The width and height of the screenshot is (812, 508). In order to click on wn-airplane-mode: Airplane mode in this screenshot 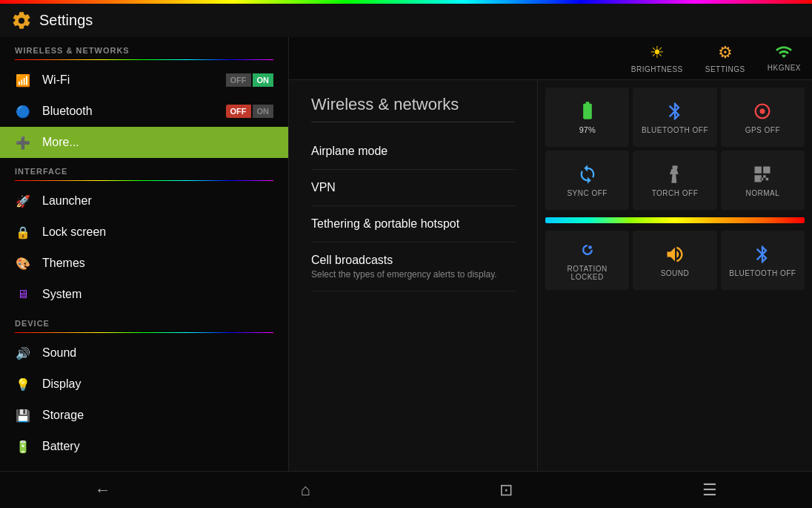, I will do `click(413, 151)`.